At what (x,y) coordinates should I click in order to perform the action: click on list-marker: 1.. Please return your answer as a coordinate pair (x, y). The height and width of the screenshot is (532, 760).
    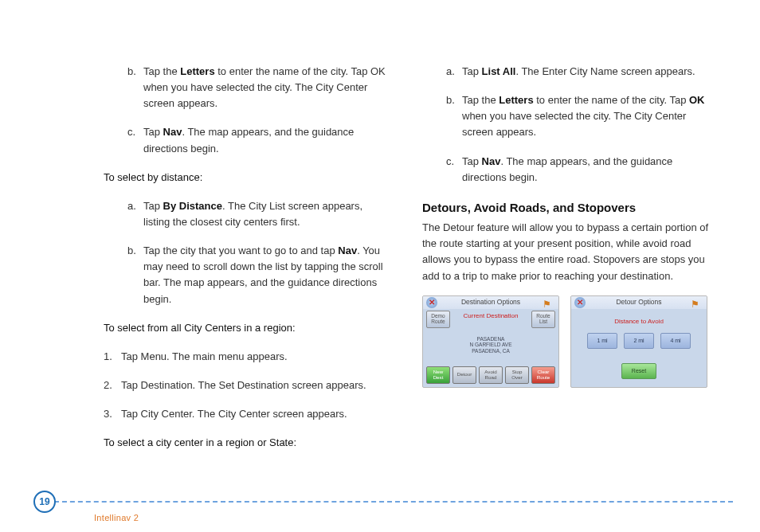
    Looking at the image, I should click on (108, 357).